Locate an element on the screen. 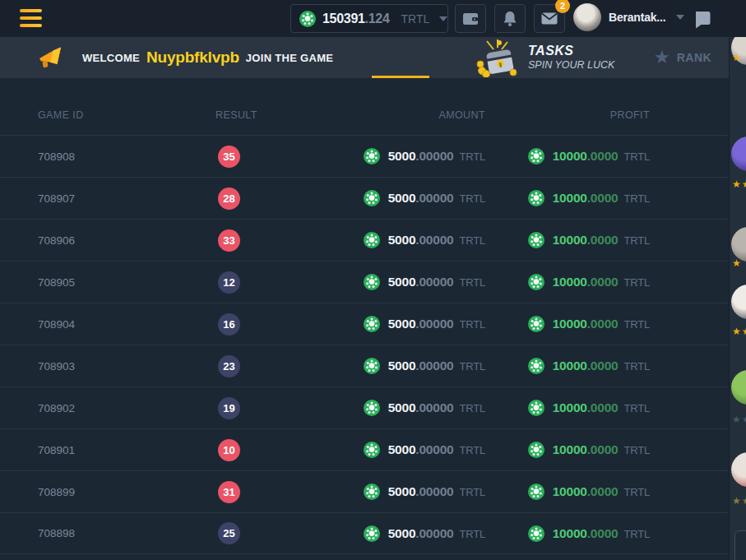  column-header-game-id: GAME ID is located at coordinates (86, 115).